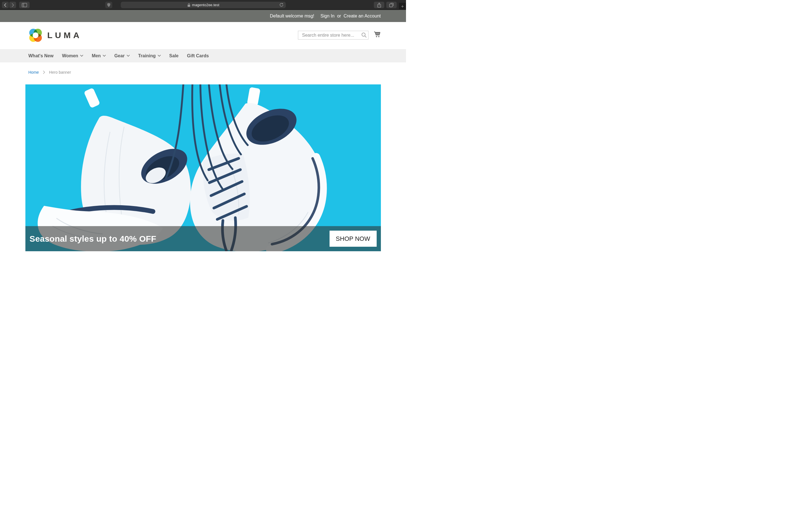  I want to click on hero-banner: Seasonal styles up to 40% OFF SHOP NOW, so click(203, 168).